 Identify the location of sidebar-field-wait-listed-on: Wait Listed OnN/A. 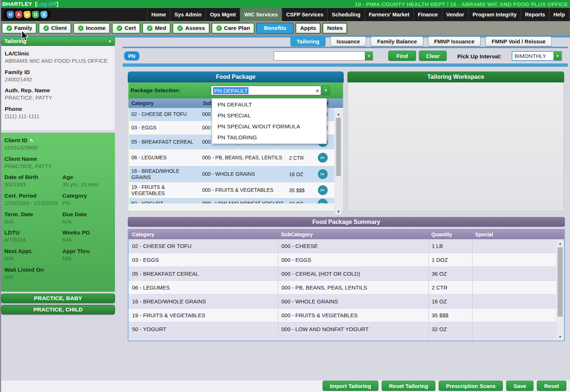
(58, 273).